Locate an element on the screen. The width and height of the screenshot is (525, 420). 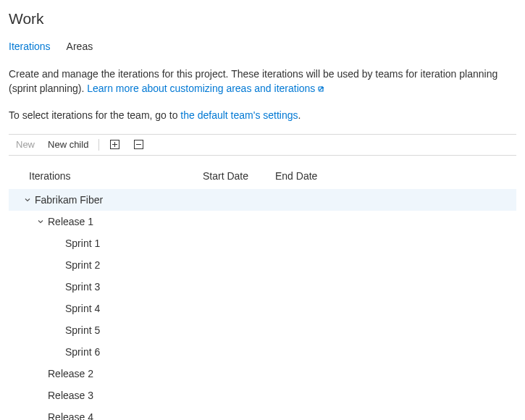
column-header-end-date: End Date is located at coordinates (311, 176).